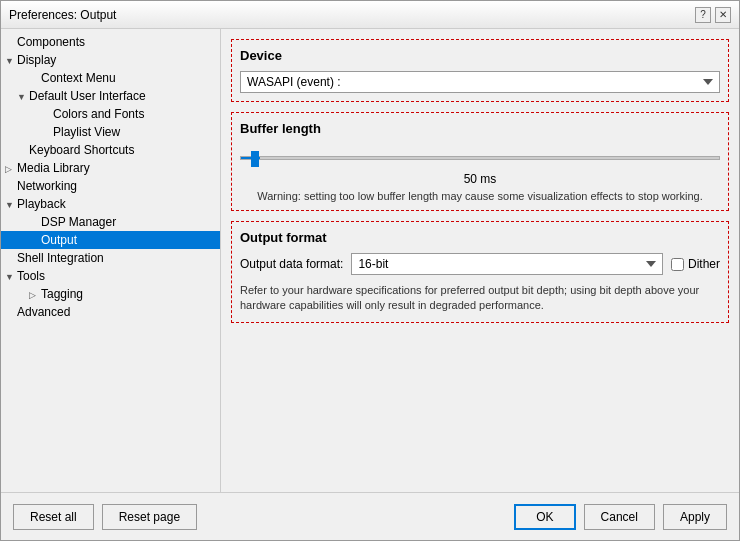 This screenshot has width=740, height=541. Describe the element at coordinates (480, 196) in the screenshot. I see `buffer-warning: Warning: setting too low buffer length m…` at that location.